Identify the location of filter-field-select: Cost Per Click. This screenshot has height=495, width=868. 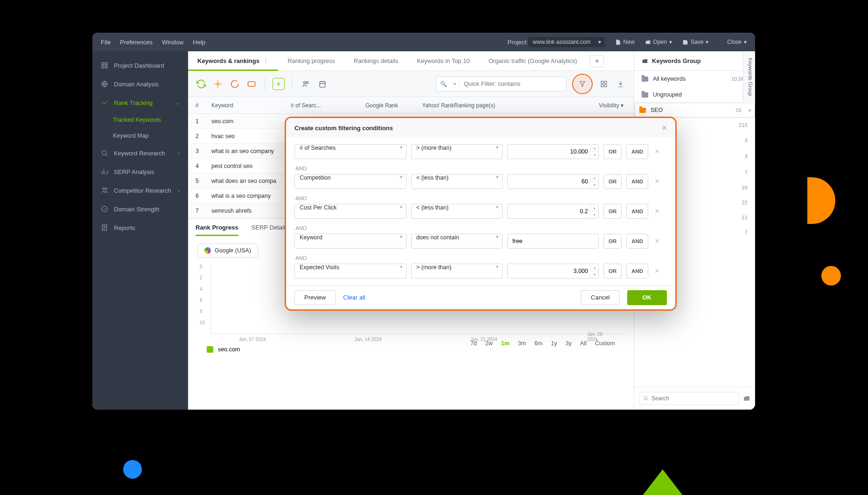
(350, 211).